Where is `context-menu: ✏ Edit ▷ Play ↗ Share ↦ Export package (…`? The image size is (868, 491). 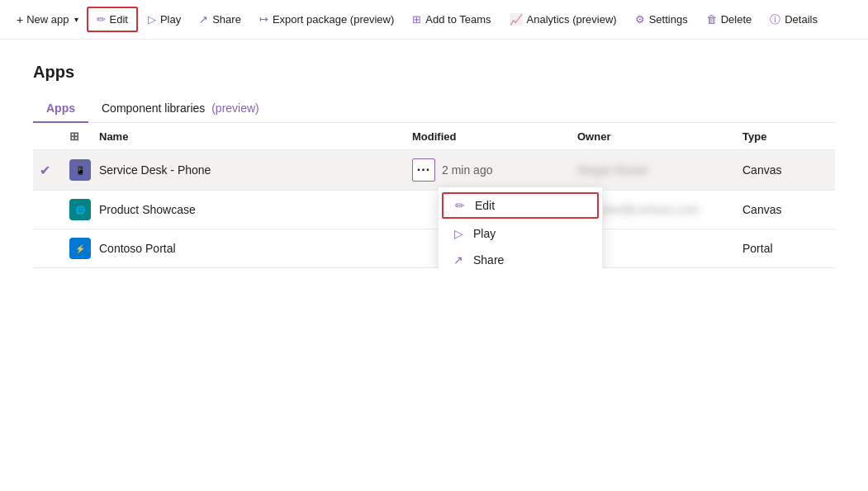
context-menu: ✏ Edit ▷ Play ↗ Share ↦ Export package (… is located at coordinates (520, 228).